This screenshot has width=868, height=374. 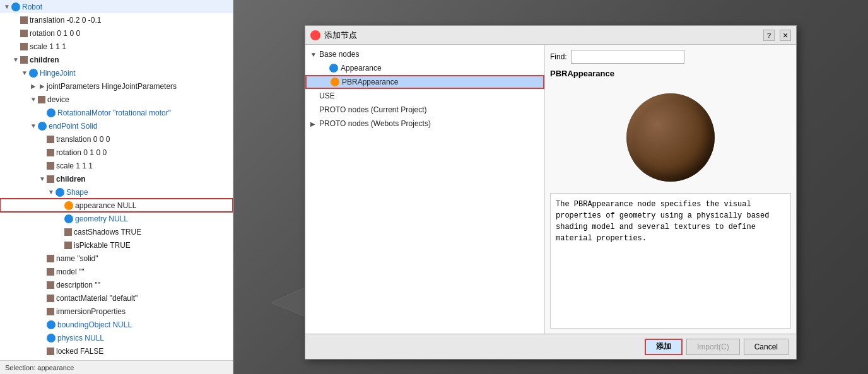 What do you see at coordinates (50, 272) in the screenshot?
I see `node-square-model` at bounding box center [50, 272].